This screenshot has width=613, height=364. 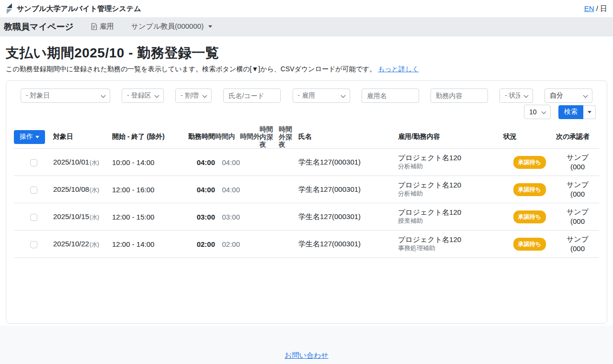 What do you see at coordinates (306, 163) in the screenshot?
I see `table-row: 2025/10/01(水) 10:00 - 14:00 04:00 04:00 …` at bounding box center [306, 163].